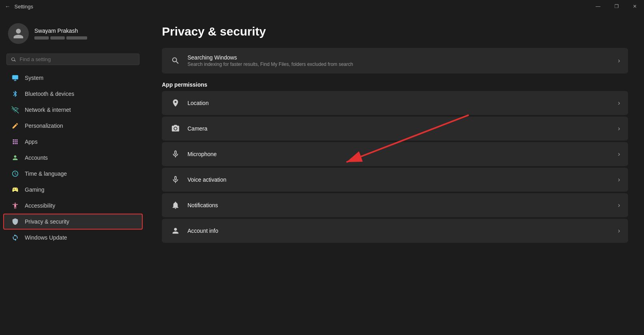 The height and width of the screenshot is (335, 644). Describe the element at coordinates (635, 6) in the screenshot. I see `close-button: ✕` at that location.